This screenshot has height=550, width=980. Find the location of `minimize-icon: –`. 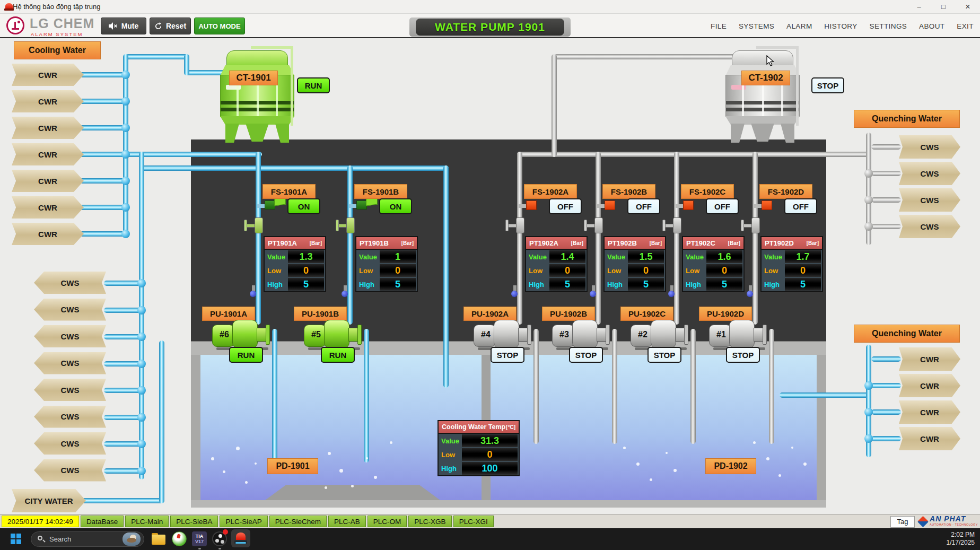

minimize-icon: – is located at coordinates (919, 7).